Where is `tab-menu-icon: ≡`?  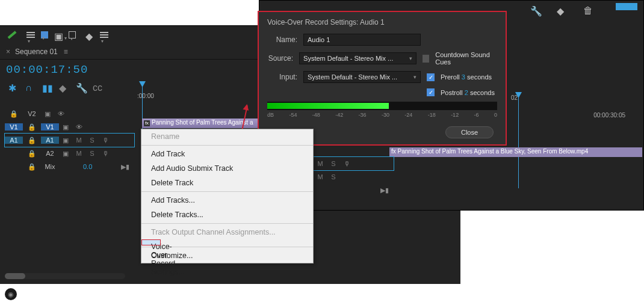
tab-menu-icon: ≡ is located at coordinates (66, 52).